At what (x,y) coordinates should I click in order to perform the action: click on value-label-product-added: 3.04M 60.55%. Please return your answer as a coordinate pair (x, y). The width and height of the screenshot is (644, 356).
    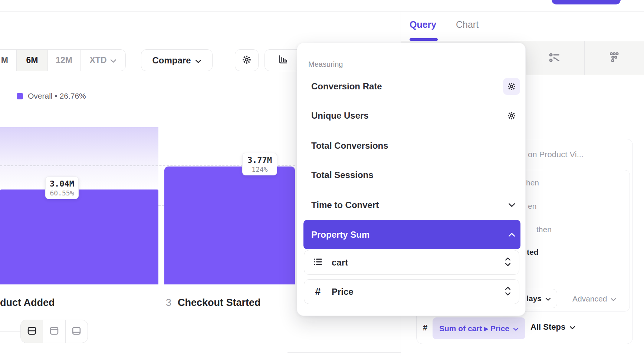
    Looking at the image, I should click on (62, 188).